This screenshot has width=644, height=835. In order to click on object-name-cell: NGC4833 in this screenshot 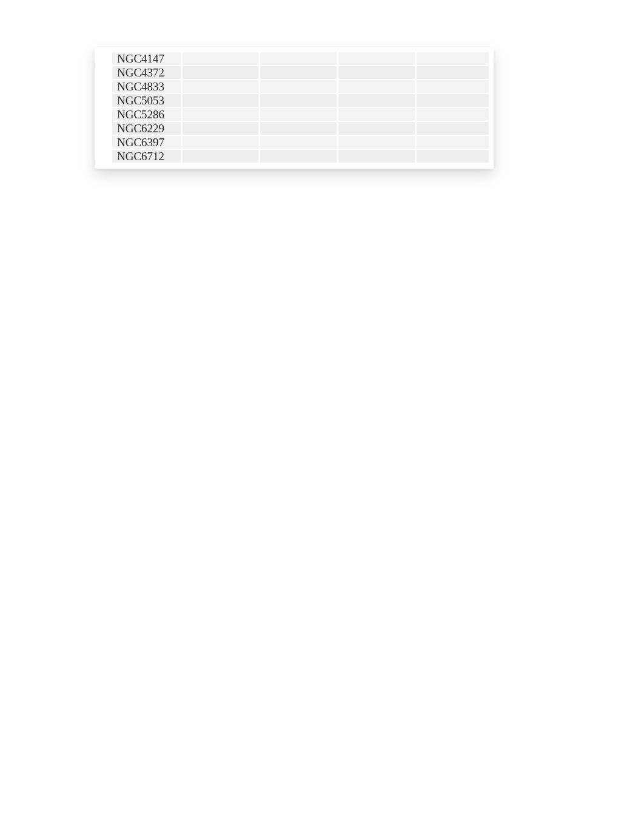, I will do `click(147, 86)`.